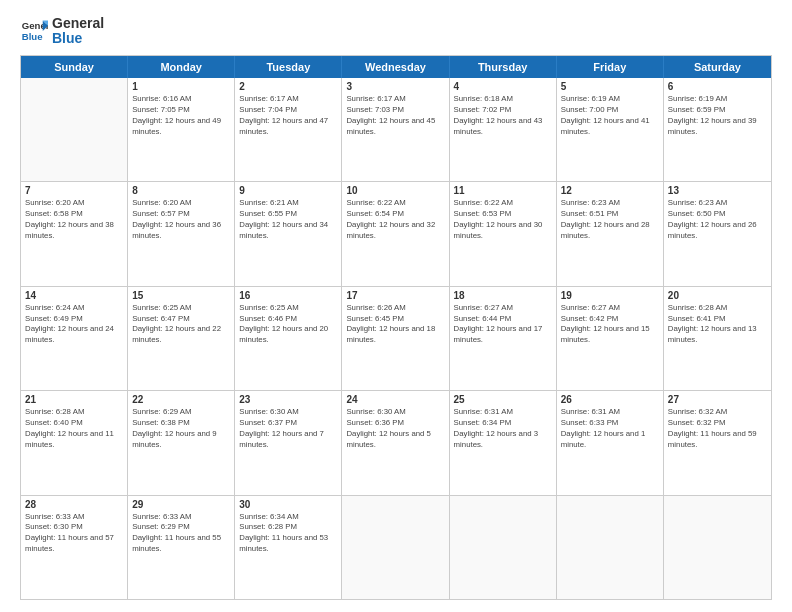 This screenshot has height=612, width=792. Describe the element at coordinates (395, 220) in the screenshot. I see `day-info: Sunrise: 6:22 AM Sunset: 6:54 PM Dayligh…` at that location.